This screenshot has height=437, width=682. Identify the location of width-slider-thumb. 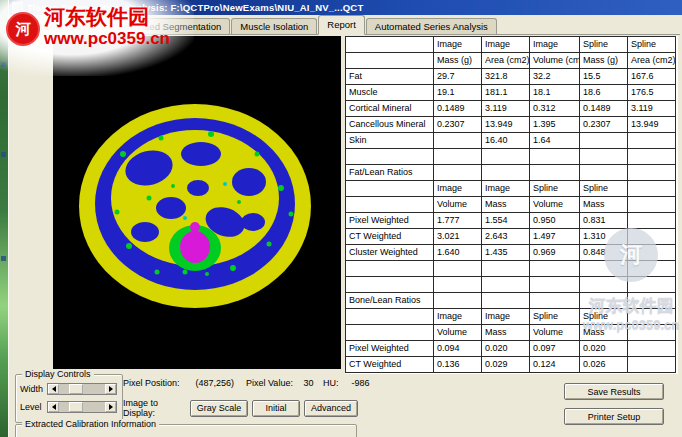
(76, 389).